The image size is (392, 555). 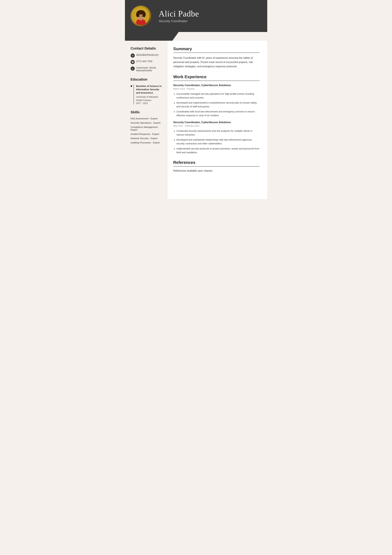 What do you see at coordinates (144, 100) in the screenshot?
I see `school-line2: Global Campus` at bounding box center [144, 100].